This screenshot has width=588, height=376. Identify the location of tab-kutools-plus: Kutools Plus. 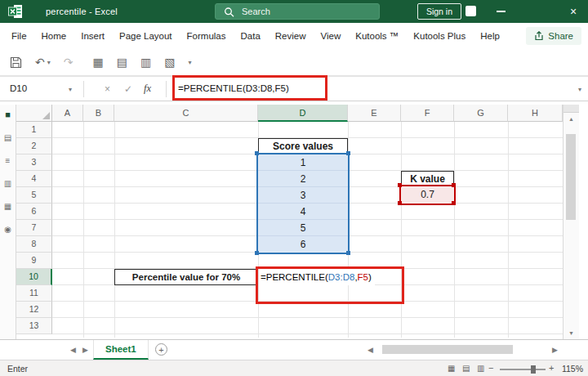
(439, 36).